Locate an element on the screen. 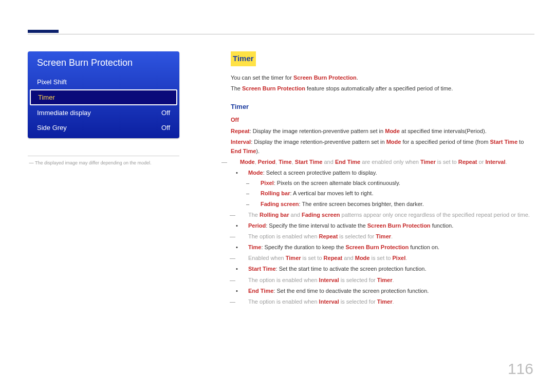 The width and height of the screenshot is (555, 392). end-time-note: ―The option is enabled when Interval is … is located at coordinates (382, 302).